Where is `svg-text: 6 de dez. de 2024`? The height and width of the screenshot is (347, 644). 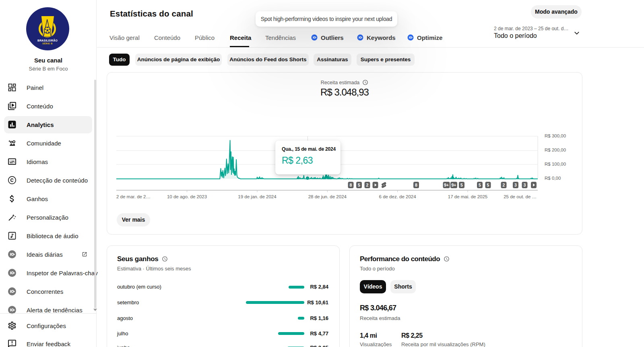 svg-text: 6 de dez. de 2024 is located at coordinates (398, 197).